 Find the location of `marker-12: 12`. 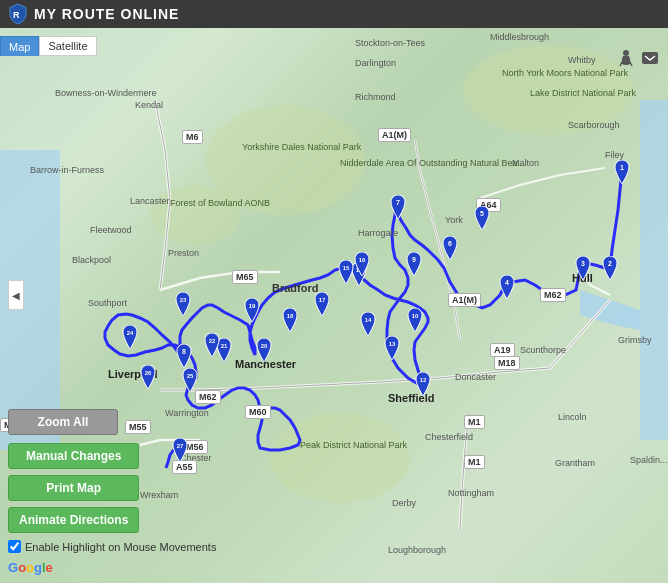

marker-12: 12 is located at coordinates (423, 384).